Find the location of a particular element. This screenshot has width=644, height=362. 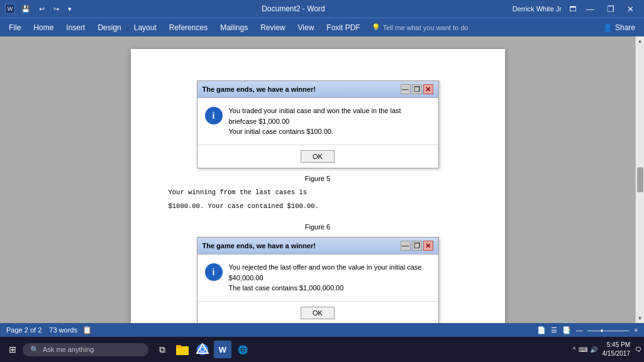

menu-view: View is located at coordinates (306, 28).